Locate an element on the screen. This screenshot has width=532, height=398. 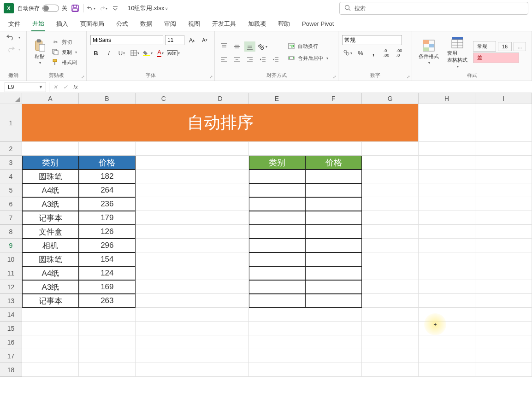
qat-customize-icon is located at coordinates (115, 8).